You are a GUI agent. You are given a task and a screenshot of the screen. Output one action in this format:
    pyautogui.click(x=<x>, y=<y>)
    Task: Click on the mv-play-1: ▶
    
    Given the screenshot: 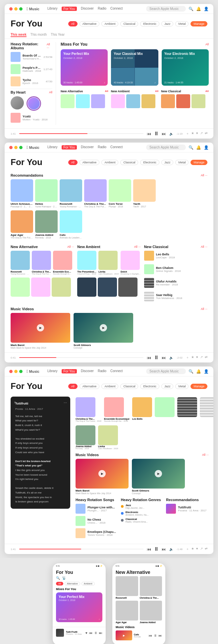 What is the action you would take?
    pyautogui.click(x=40, y=328)
    